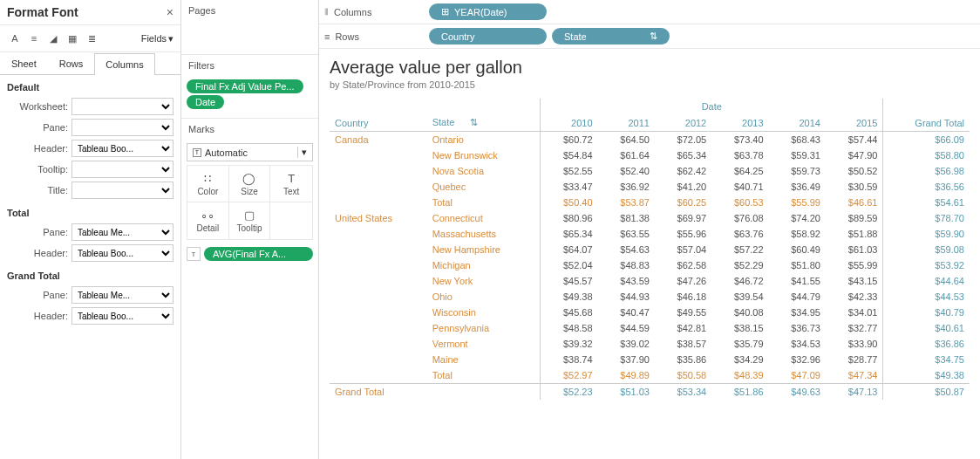  Describe the element at coordinates (926, 312) in the screenshot. I see `row-total-cell: $40.79` at that location.